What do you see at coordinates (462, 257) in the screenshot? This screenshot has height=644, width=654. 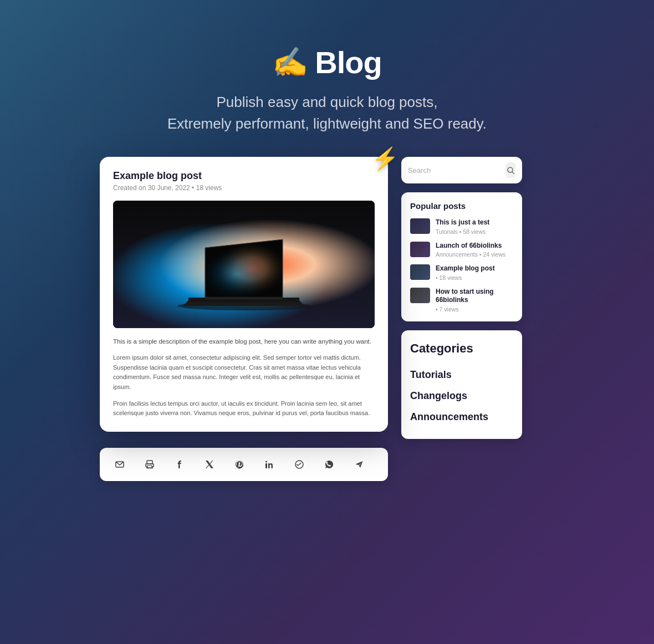 I see `popular-posts-card: Popular posts This is just a test Tutori…` at bounding box center [462, 257].